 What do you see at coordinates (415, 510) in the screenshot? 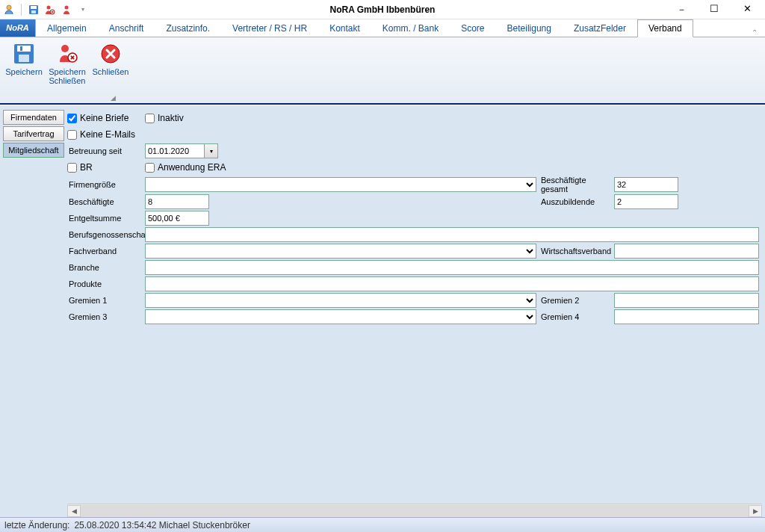
I see `horizontal-scrollbar: ◀ ▶` at bounding box center [415, 510].